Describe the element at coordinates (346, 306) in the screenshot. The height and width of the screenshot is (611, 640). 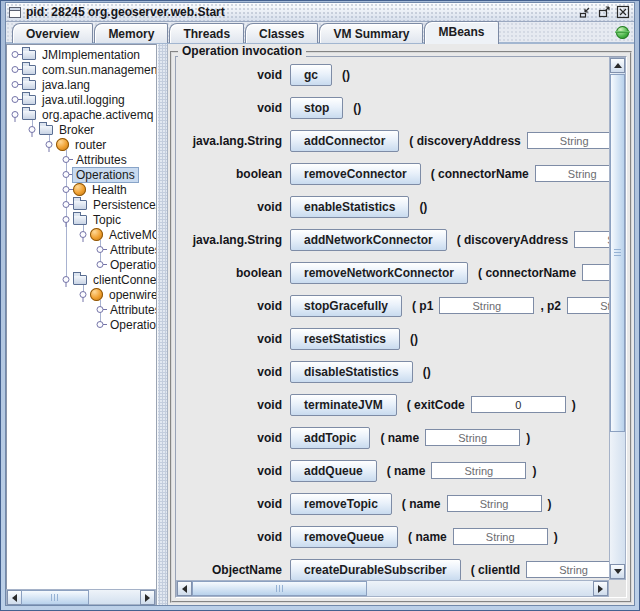
I see `operation-invoke-button-stopGracefully: stopGracefully` at that location.